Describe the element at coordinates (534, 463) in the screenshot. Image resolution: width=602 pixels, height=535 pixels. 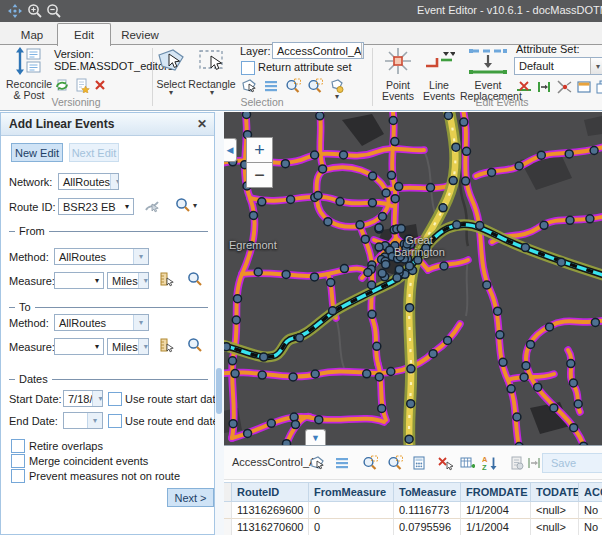
I see `translate-measures-icon` at that location.